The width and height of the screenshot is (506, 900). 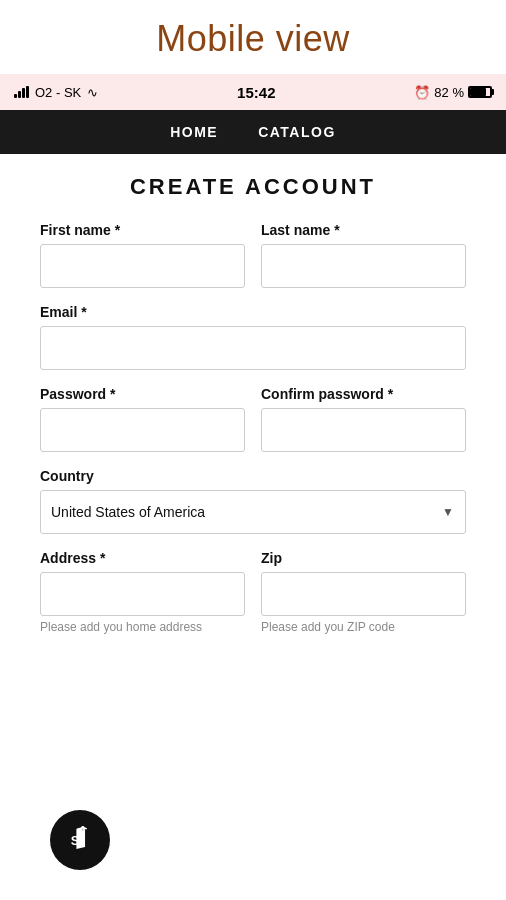 What do you see at coordinates (253, 512) in the screenshot?
I see `country-select: United States of America Canada United K…` at bounding box center [253, 512].